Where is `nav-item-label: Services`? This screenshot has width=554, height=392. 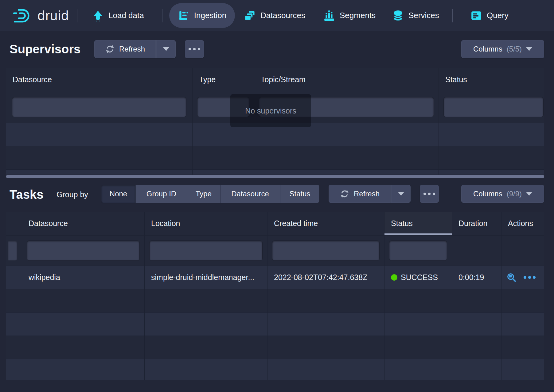
nav-item-label: Services is located at coordinates (424, 15).